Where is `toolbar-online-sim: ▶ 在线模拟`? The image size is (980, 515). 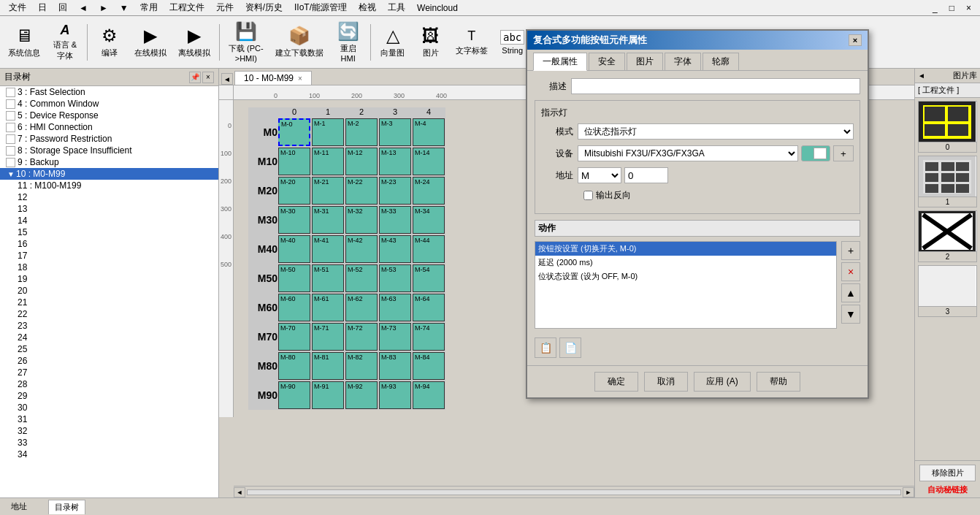 toolbar-online-sim: ▶ 在线模拟 is located at coordinates (150, 42).